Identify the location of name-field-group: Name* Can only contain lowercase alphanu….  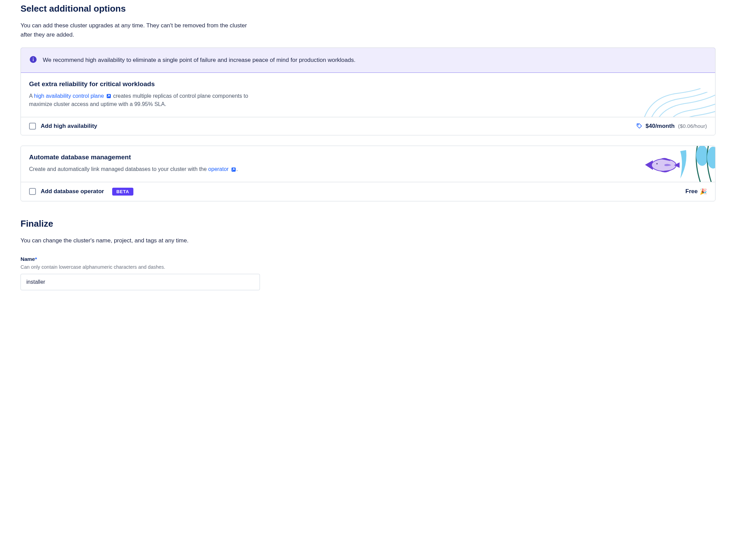
(368, 273).